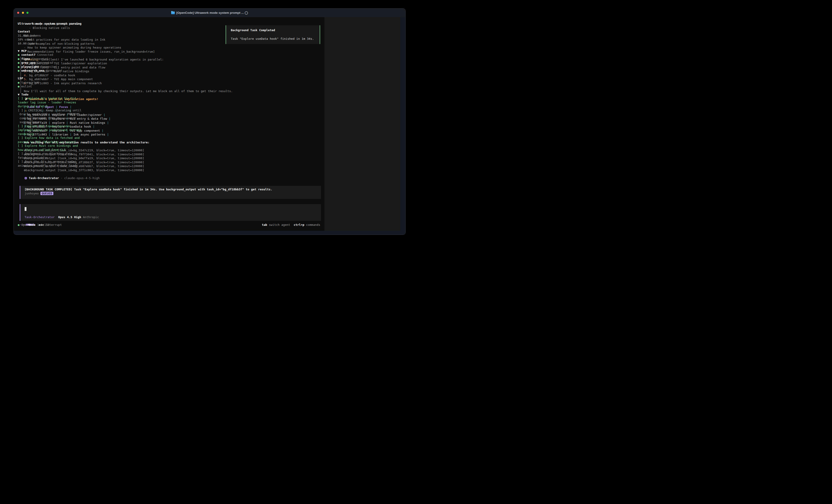 The height and width of the screenshot is (504, 832). Describe the element at coordinates (210, 13) in the screenshot. I see `titlebar: [OpenCode] Ultrawork mode system prompt …` at that location.